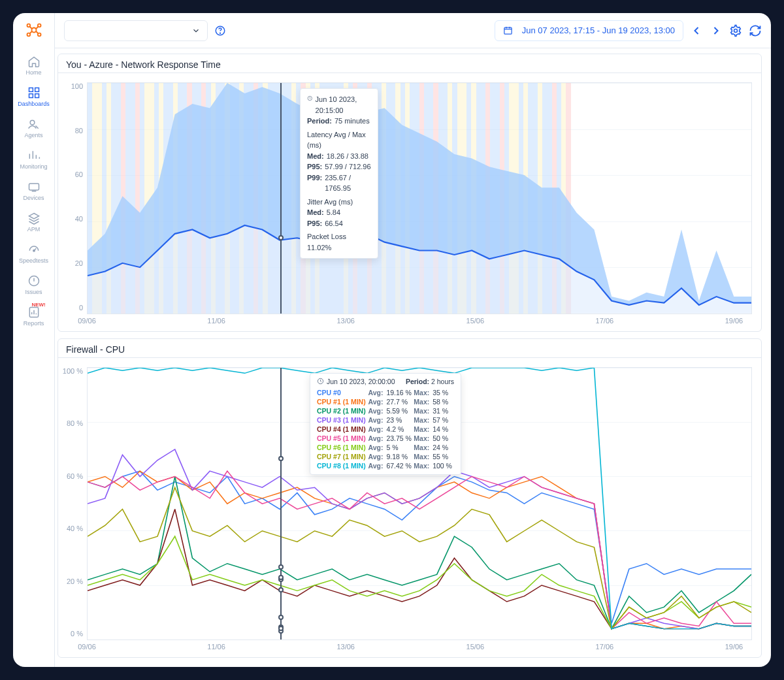  Describe the element at coordinates (755, 31) in the screenshot. I see `refresh-icon` at that location.